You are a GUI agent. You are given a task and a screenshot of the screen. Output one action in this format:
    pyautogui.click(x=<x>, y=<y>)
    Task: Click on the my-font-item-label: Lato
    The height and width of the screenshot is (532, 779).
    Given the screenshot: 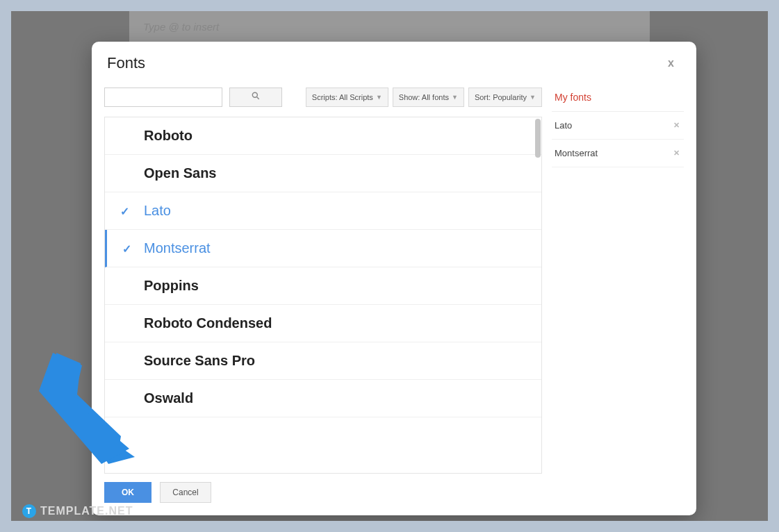 What is the action you would take?
    pyautogui.click(x=563, y=125)
    